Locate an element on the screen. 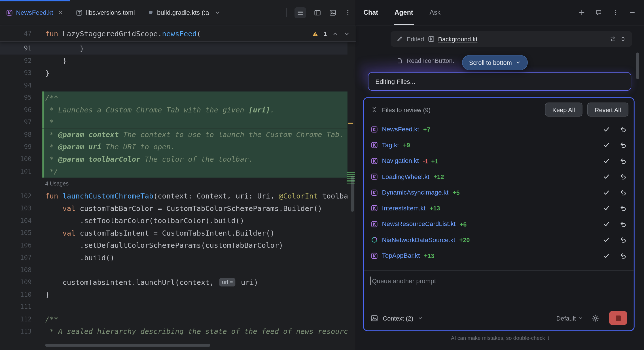 The height and width of the screenshot is (350, 644). file-review-row: LoadingWheel.kt+12 is located at coordinates (499, 177).